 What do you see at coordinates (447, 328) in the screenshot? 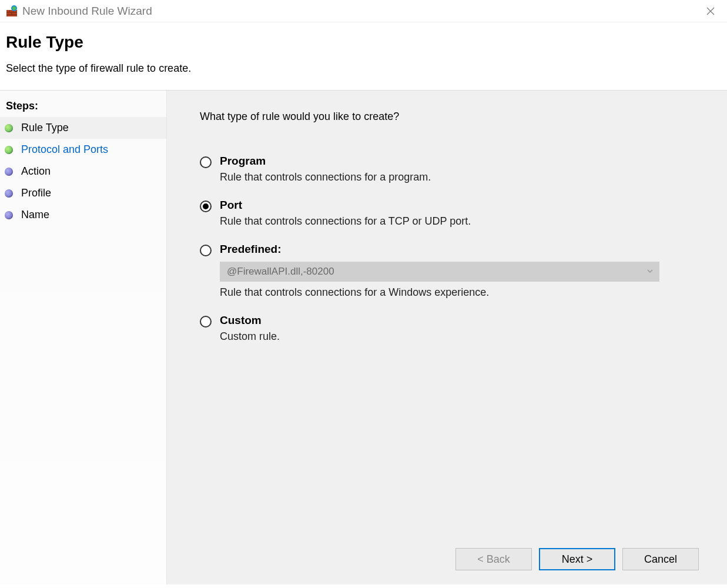
I see `option-custom: Custom Custom rule.` at bounding box center [447, 328].